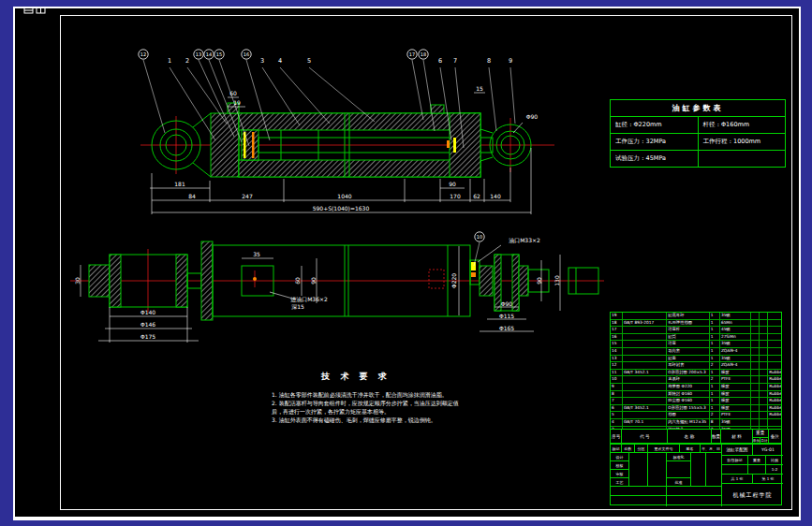  Describe the element at coordinates (753, 495) in the screenshot. I see `tb-org: 机械工程学院` at that location.